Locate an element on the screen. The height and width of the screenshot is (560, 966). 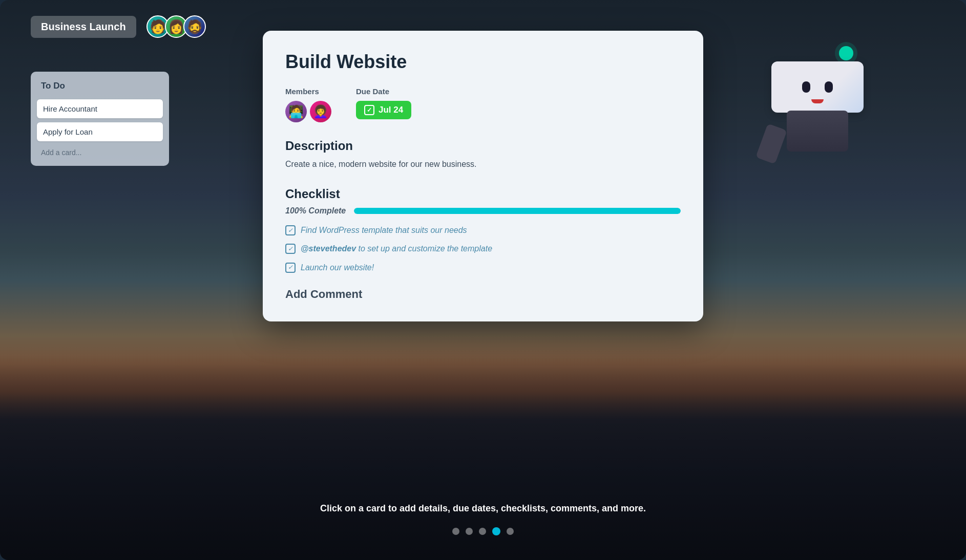
checklist-item-2: ✓ @stevethedev to set up and customize t… is located at coordinates (483, 249).